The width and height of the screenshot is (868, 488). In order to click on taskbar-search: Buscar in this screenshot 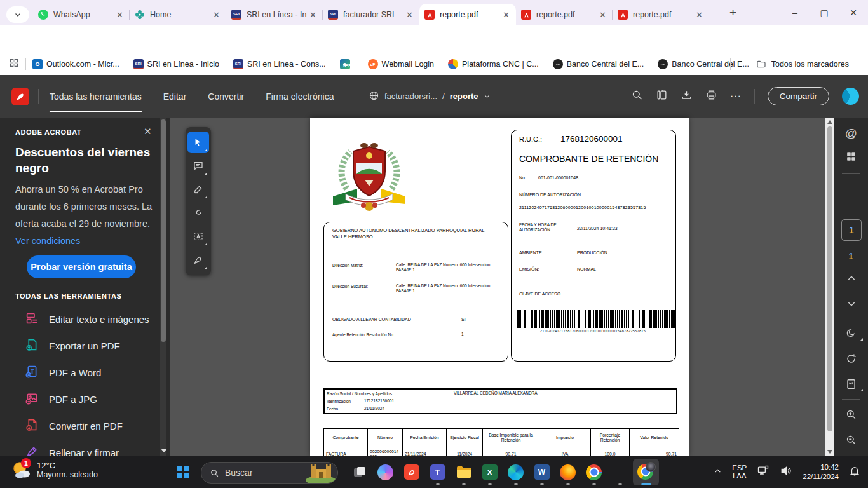, I will do `click(269, 473)`.